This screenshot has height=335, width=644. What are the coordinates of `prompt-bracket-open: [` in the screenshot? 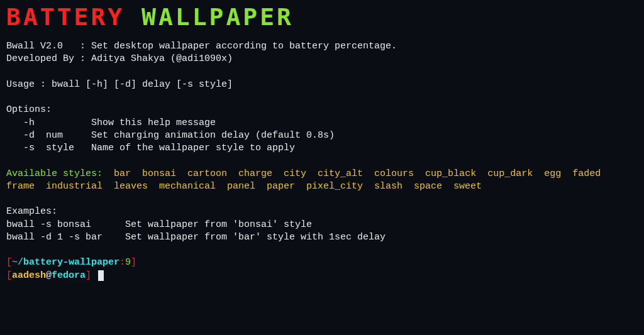 It's located at (9, 263).